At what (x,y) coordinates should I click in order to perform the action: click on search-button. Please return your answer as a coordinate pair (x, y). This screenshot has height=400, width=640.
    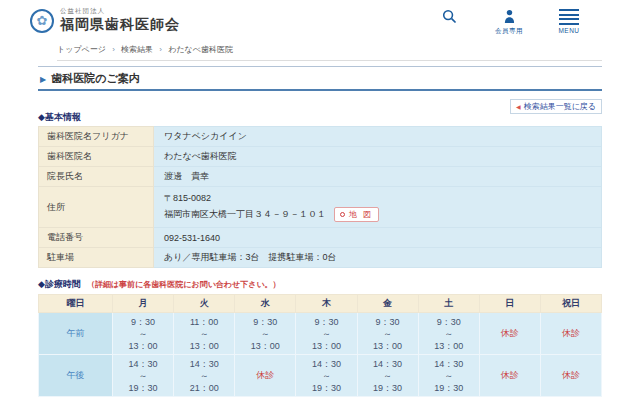
    Looking at the image, I should click on (449, 22).